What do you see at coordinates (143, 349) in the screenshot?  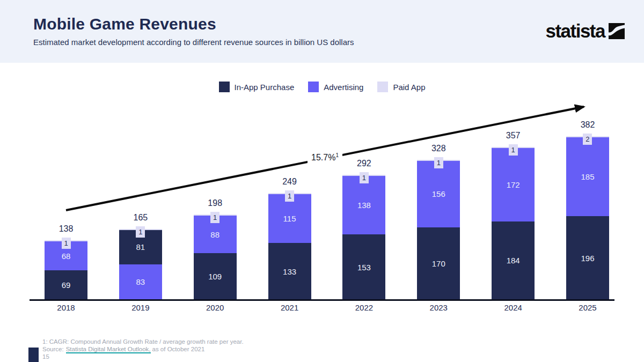 I see `footer: 1: CAGR: Compound Annual Growth Rate / a…` at bounding box center [143, 349].